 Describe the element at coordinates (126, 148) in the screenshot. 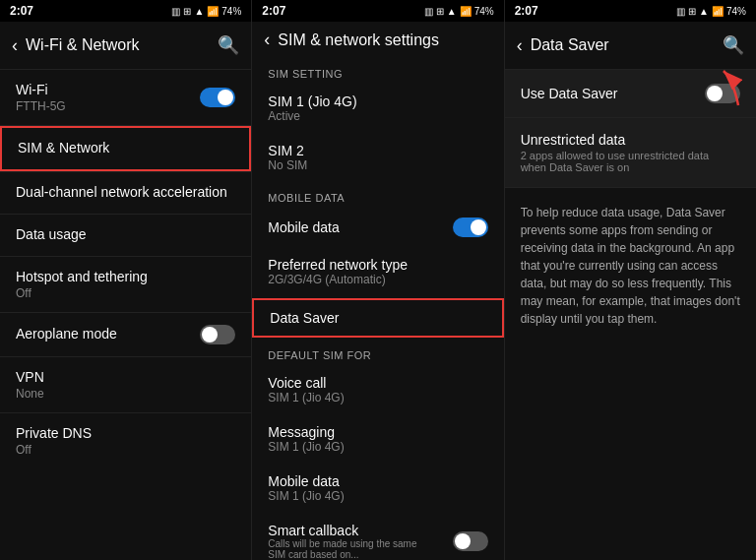

I see `sim-network-title: SIM & Network` at that location.